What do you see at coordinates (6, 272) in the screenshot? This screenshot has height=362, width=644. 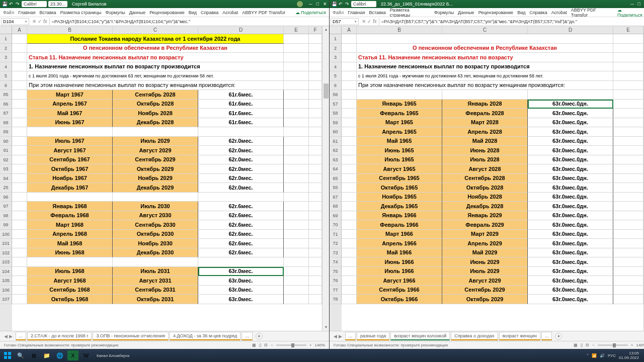 I see `row-header: 104` at bounding box center [6, 272].